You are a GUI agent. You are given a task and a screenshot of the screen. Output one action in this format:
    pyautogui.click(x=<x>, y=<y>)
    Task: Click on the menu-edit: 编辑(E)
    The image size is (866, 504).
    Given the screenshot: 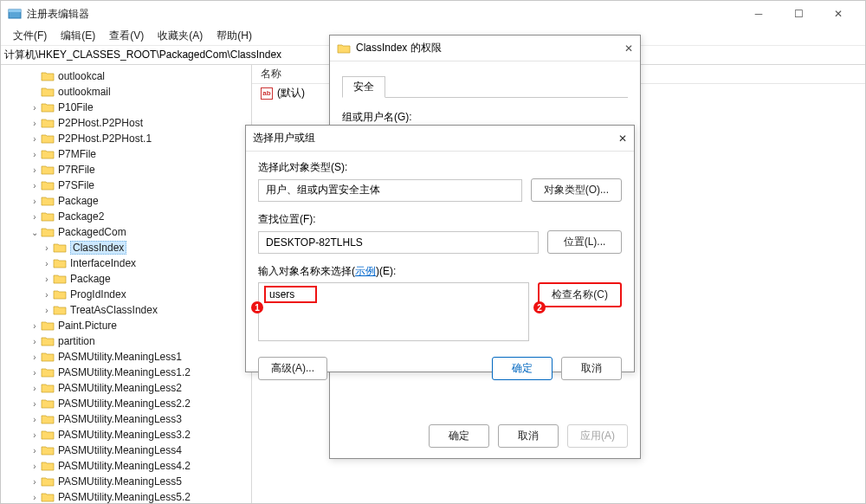 What is the action you would take?
    pyautogui.click(x=78, y=36)
    